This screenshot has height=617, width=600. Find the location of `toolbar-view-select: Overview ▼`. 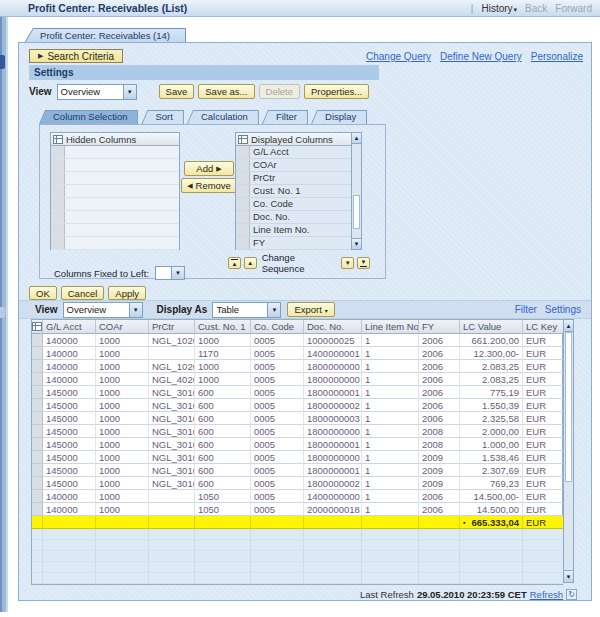

toolbar-view-select: Overview ▼ is located at coordinates (103, 310).